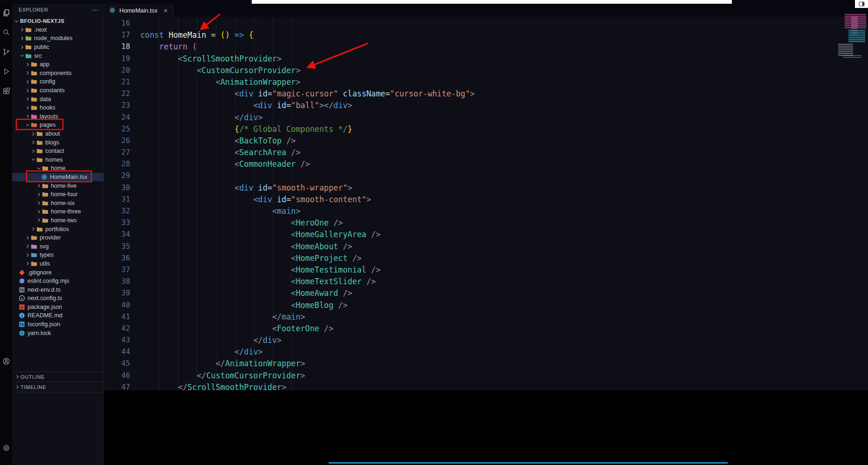  Describe the element at coordinates (58, 125) in the screenshot. I see `tree-item-pages: pages` at that location.